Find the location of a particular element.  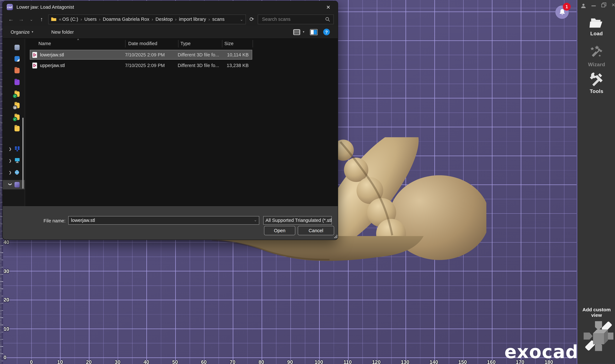

gallery-icon is located at coordinates (17, 59).